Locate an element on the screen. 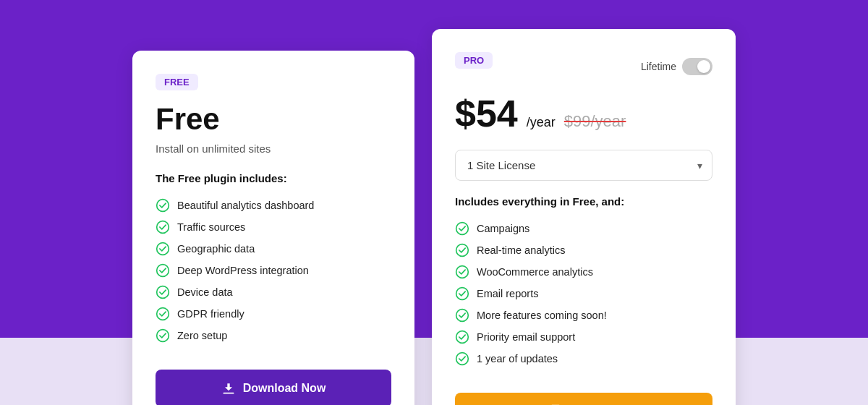 The image size is (868, 405). price-original: $99/year is located at coordinates (595, 122).